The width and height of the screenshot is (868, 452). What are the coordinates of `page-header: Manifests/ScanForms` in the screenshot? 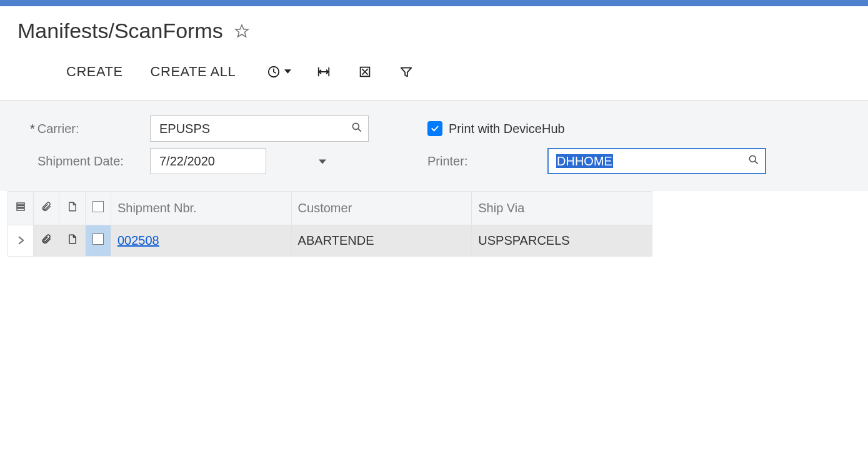 It's located at (434, 31).